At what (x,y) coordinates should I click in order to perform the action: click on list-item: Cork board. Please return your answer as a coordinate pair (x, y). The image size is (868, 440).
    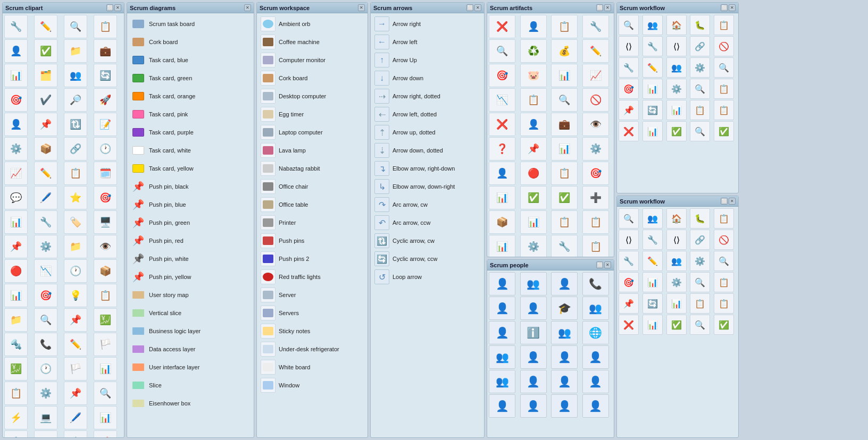
    Looking at the image, I should click on (190, 42).